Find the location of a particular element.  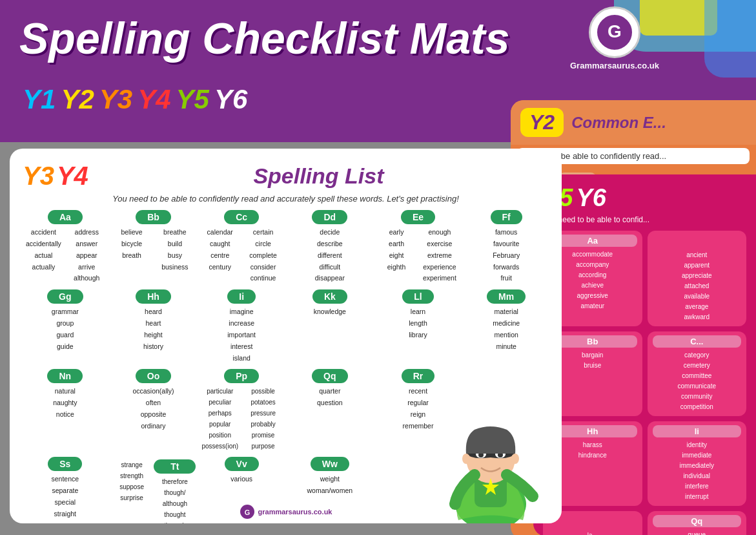

words-gg: grammargroupguardguide is located at coordinates (65, 330).